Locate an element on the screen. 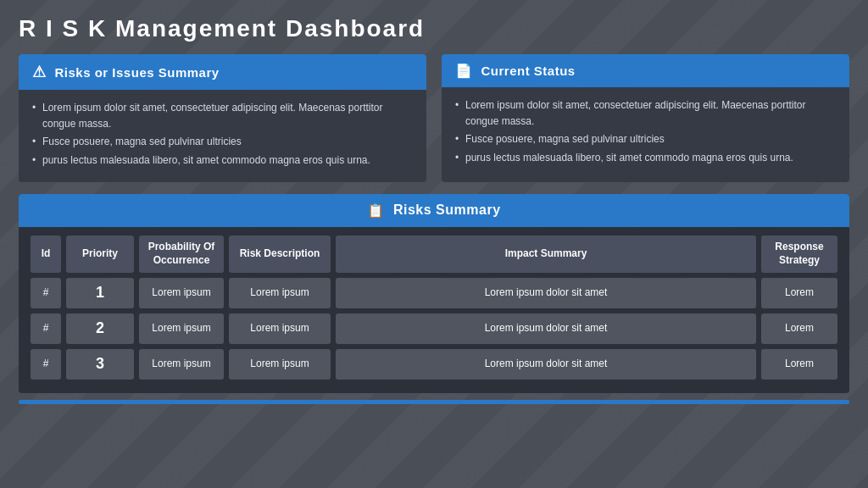 The width and height of the screenshot is (868, 488). row2-description: Lorem ipsum is located at coordinates (280, 329).